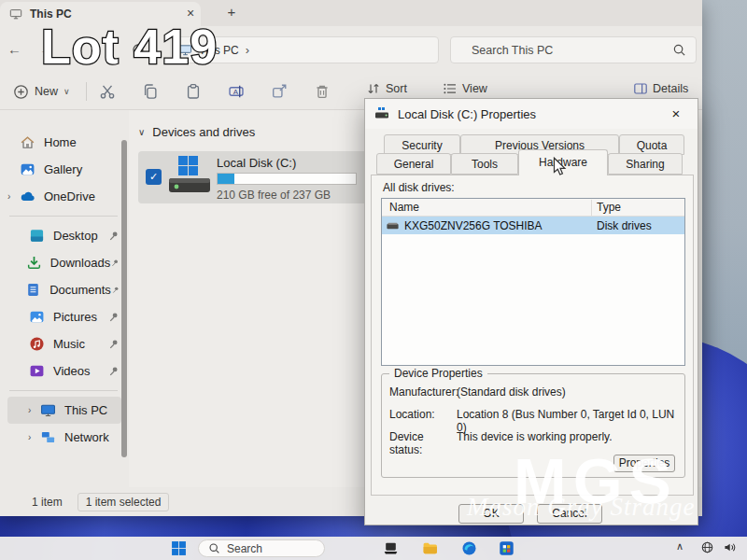  I want to click on disk-type: Disk drives, so click(624, 226).